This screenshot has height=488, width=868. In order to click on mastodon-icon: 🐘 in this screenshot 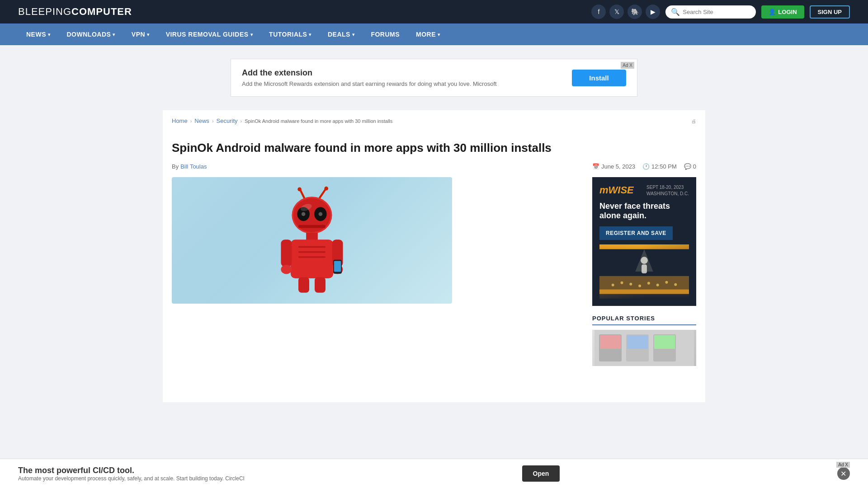, I will do `click(635, 12)`.